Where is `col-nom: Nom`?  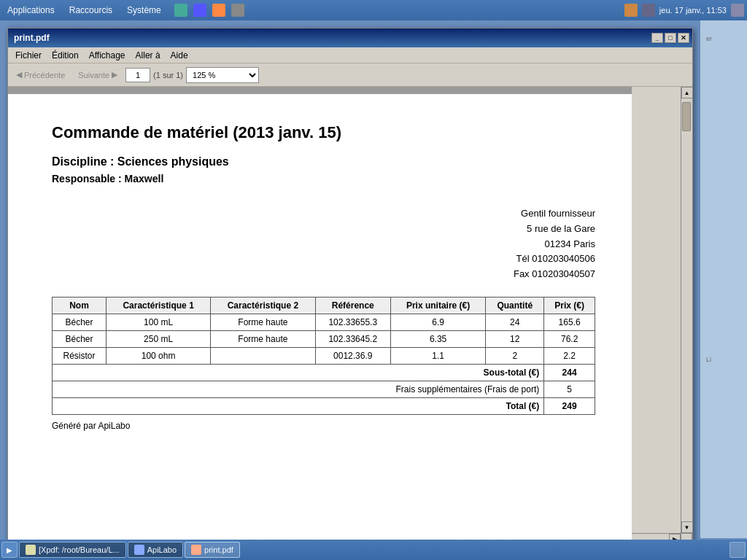 col-nom: Nom is located at coordinates (80, 305).